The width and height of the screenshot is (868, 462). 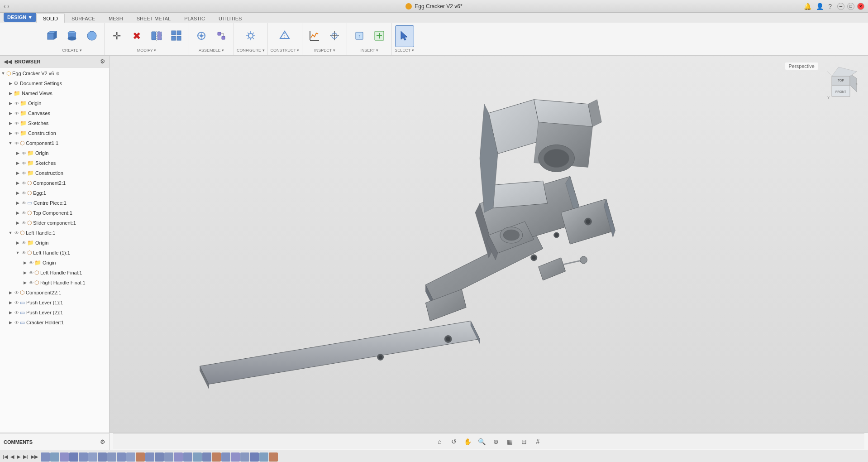 What do you see at coordinates (54, 123) in the screenshot?
I see `tree-item-sketches: ▶ 👁 📁 Sketches` at bounding box center [54, 123].